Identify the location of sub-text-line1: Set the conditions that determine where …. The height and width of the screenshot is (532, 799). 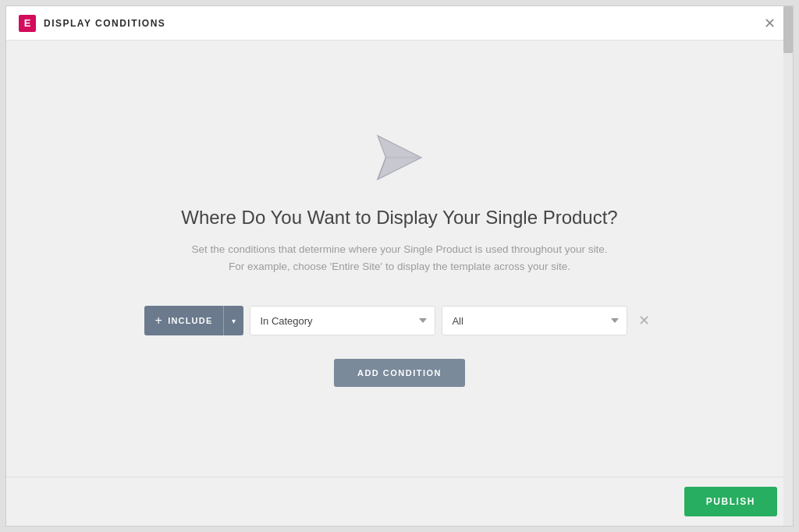
(400, 250).